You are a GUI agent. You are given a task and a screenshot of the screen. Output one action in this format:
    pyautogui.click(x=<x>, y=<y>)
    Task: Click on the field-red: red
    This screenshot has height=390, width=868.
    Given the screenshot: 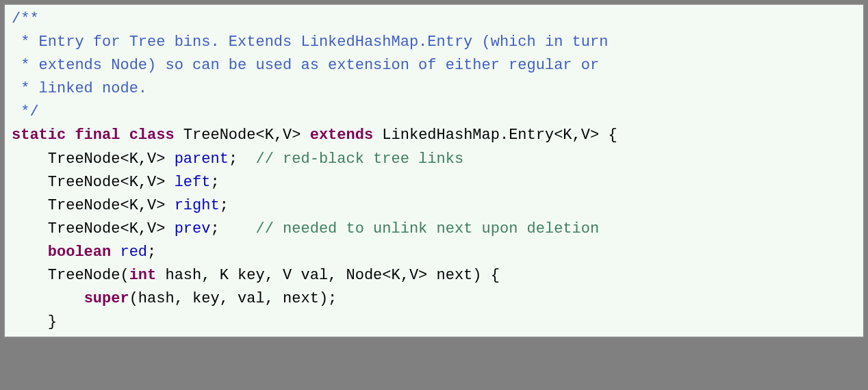 What is the action you would take?
    pyautogui.click(x=129, y=252)
    